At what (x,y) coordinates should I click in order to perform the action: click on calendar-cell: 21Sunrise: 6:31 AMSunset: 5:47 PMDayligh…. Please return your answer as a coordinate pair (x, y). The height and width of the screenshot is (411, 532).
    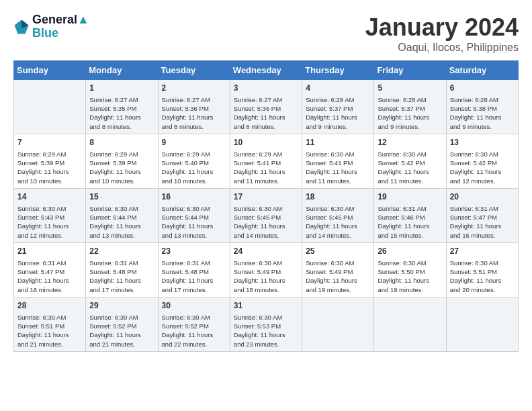
    Looking at the image, I should click on (50, 270).